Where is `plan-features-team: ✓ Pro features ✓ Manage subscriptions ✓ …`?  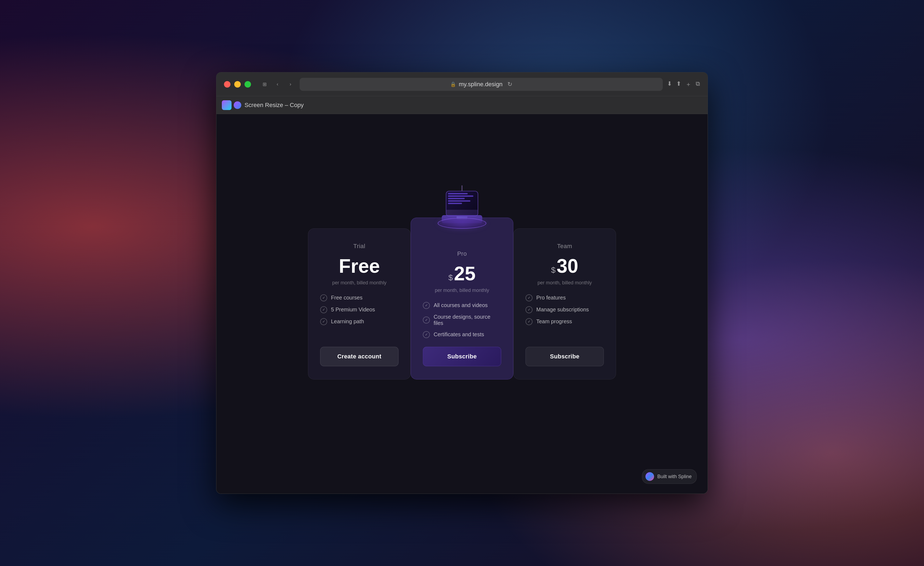 plan-features-team: ✓ Pro features ✓ Manage subscriptions ✓ … is located at coordinates (565, 310).